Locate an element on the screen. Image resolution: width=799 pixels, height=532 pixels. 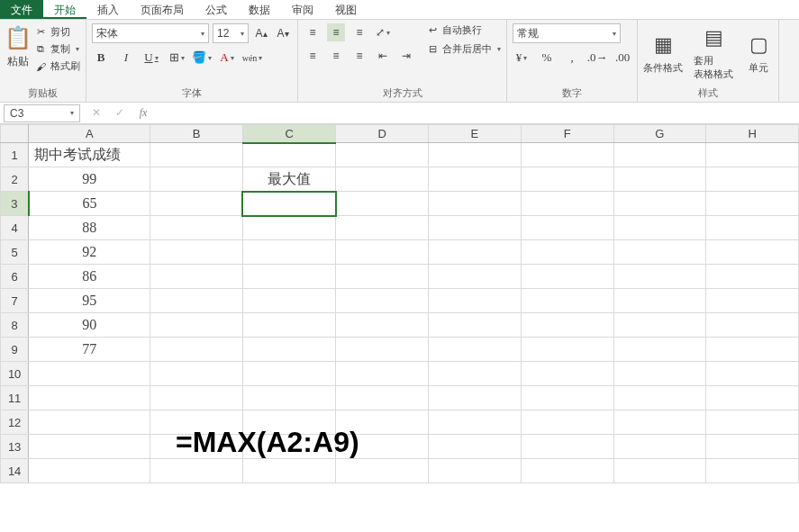
cell-c12 is located at coordinates (288, 423).